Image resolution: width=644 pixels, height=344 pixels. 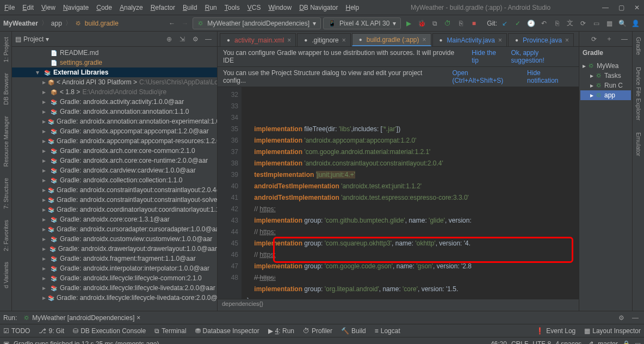 I want to click on android-api: ▸📦< Android API 30 Platform > C:\Users\C…, so click(x=114, y=82).